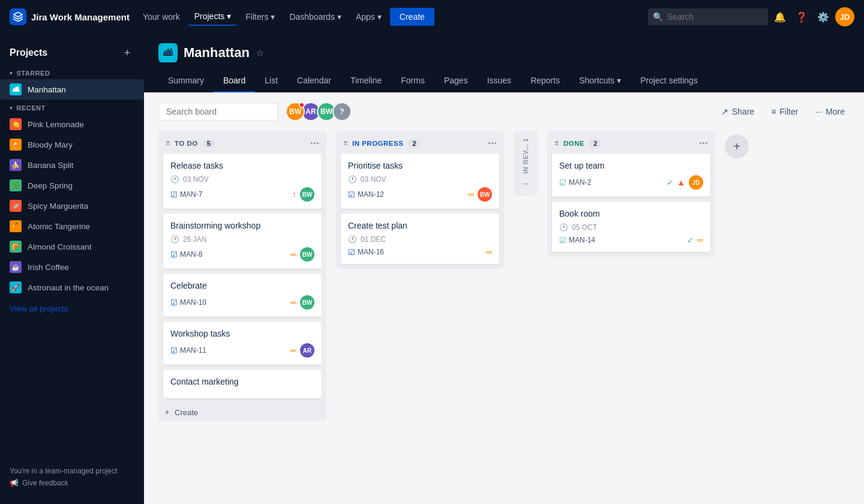 The image size is (864, 504). I want to click on board-avatars: BW AR BW ?, so click(319, 112).